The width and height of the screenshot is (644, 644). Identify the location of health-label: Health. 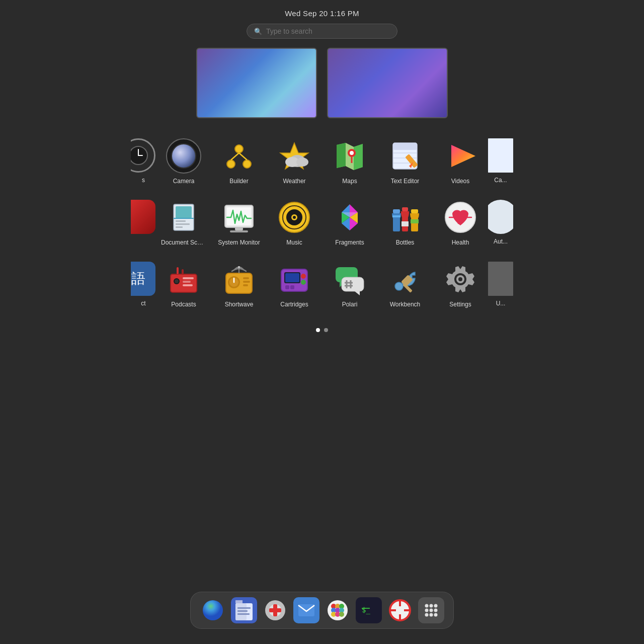
(461, 243).